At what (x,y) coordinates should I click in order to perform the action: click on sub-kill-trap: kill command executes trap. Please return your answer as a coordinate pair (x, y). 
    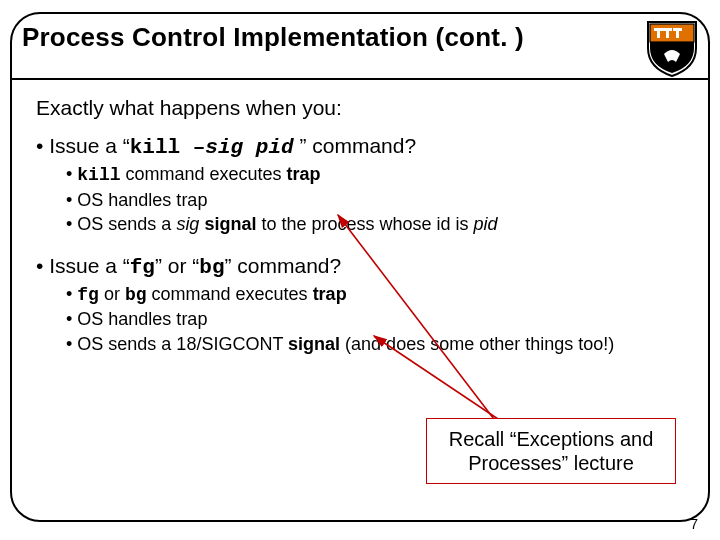
    Looking at the image, I should click on (376, 175).